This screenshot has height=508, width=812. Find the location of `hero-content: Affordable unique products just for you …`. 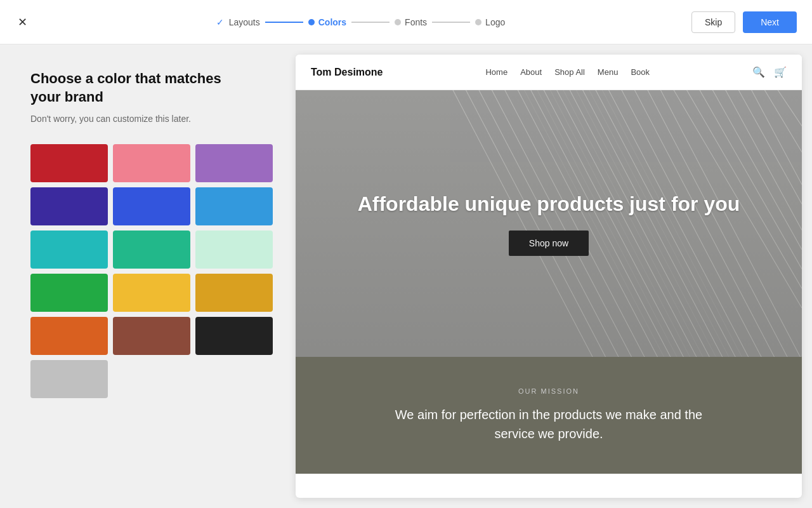

hero-content: Affordable unique products just for you … is located at coordinates (549, 224).